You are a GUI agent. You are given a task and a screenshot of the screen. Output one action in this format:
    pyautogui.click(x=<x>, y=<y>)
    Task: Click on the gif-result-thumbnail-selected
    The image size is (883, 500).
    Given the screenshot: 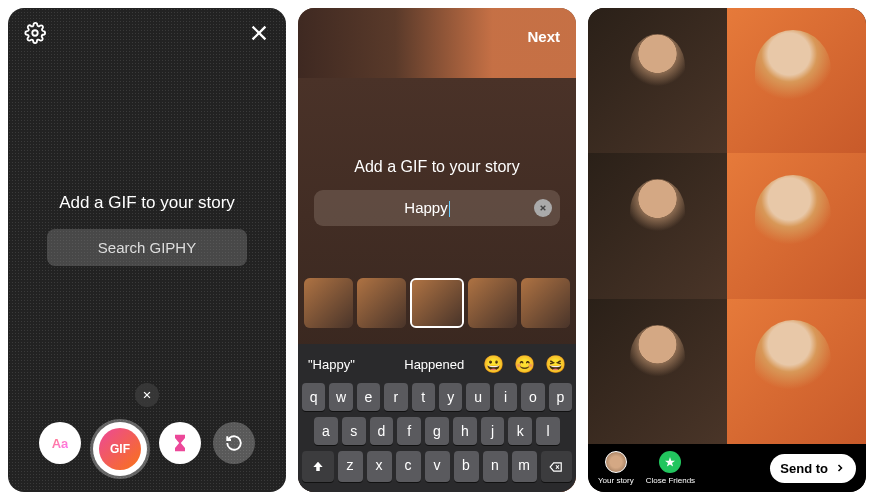 What is the action you would take?
    pyautogui.click(x=436, y=303)
    